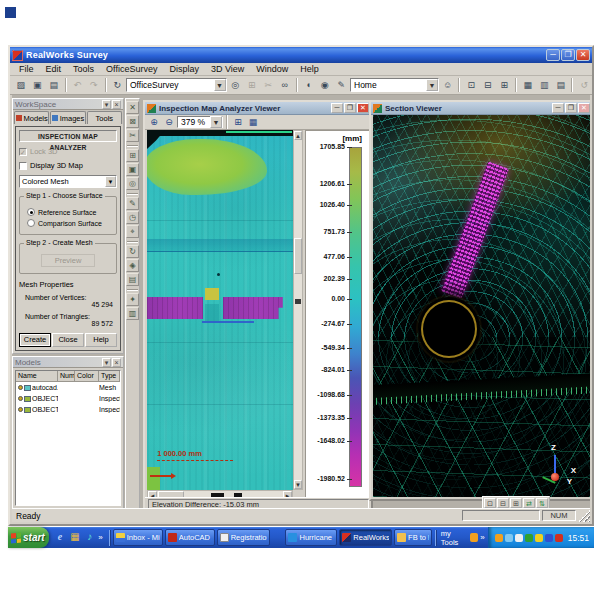 The width and height of the screenshot is (600, 600). I want to click on launcher-icon: ▦, so click(74, 538).